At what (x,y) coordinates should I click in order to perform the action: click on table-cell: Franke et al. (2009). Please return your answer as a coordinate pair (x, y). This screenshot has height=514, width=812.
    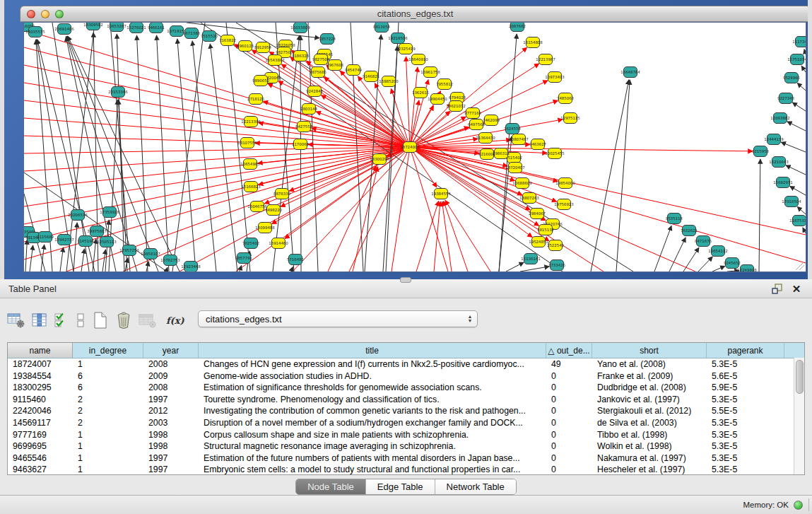
    Looking at the image, I should click on (649, 376).